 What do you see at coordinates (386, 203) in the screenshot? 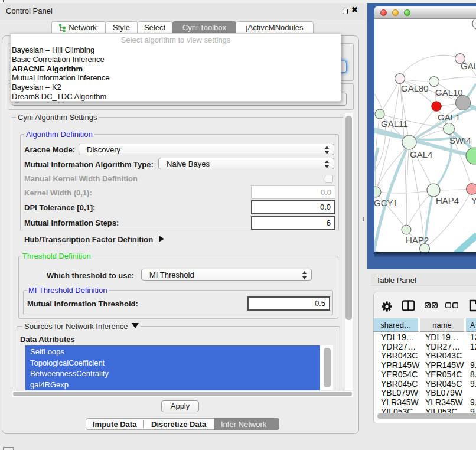
I see `svg-text: GCY1` at bounding box center [386, 203].